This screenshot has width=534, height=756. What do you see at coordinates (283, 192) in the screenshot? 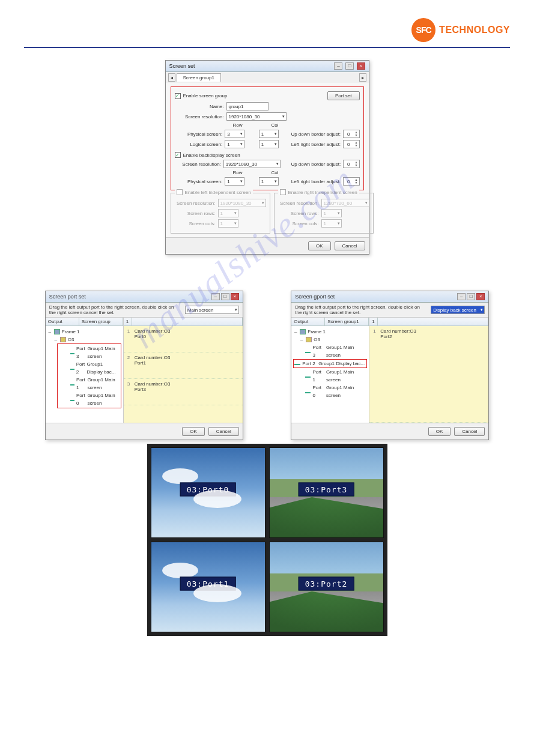
I see `enable-right-independent-checkbox` at bounding box center [283, 192].